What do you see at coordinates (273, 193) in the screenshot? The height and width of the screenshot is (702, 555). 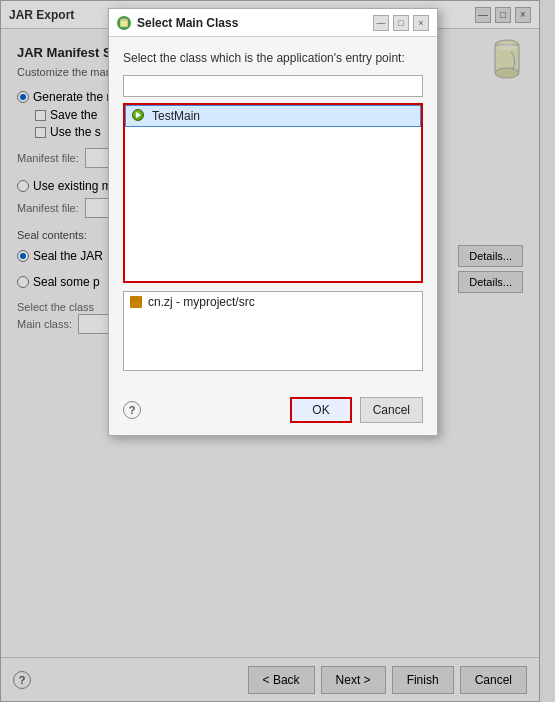 I see `class-list-box: TestMain` at bounding box center [273, 193].